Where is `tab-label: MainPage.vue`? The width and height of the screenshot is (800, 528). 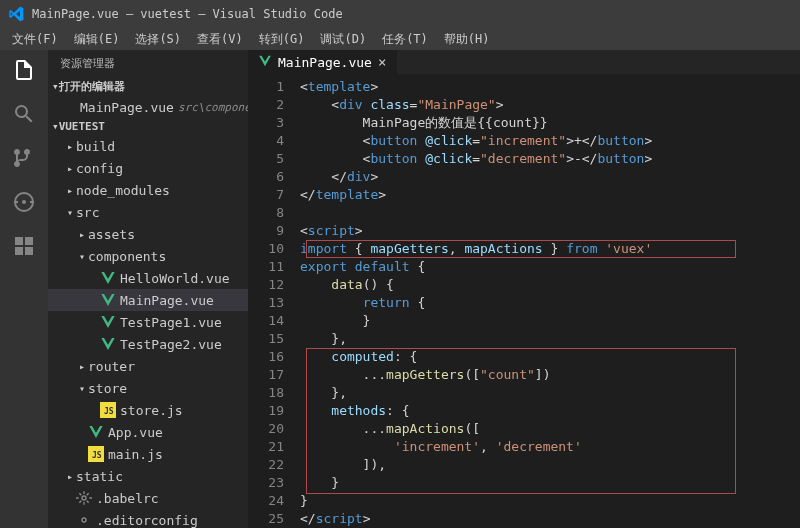 tab-label: MainPage.vue is located at coordinates (325, 62).